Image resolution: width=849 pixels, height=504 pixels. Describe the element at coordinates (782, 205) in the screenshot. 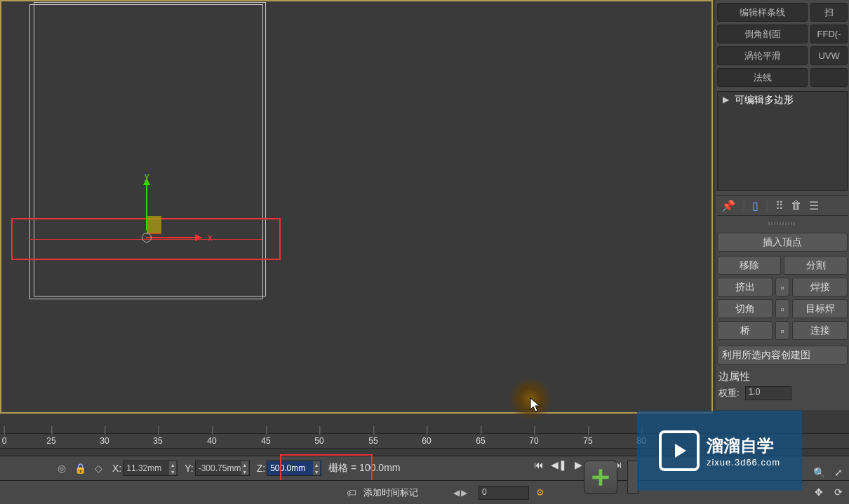

I see `stack-tool-row: 📌 | ▯ | ⠿ 🗑 ☰` at that location.